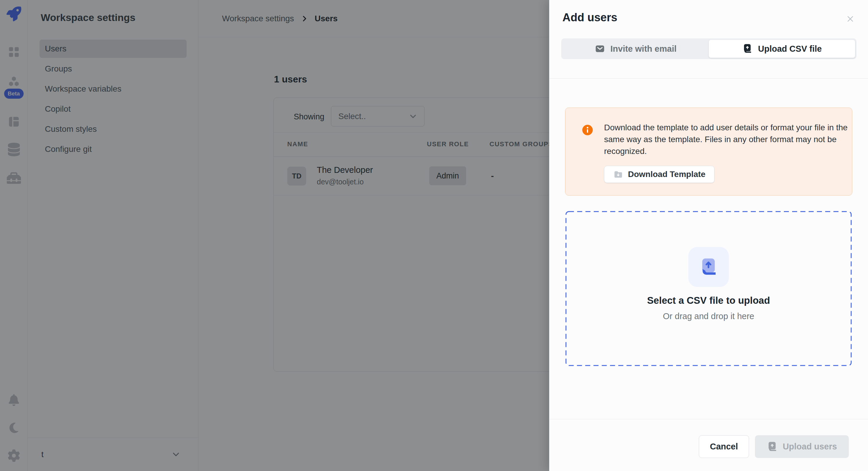 The image size is (868, 471). I want to click on template-info-alert: Download the template to add user detail…, so click(709, 152).